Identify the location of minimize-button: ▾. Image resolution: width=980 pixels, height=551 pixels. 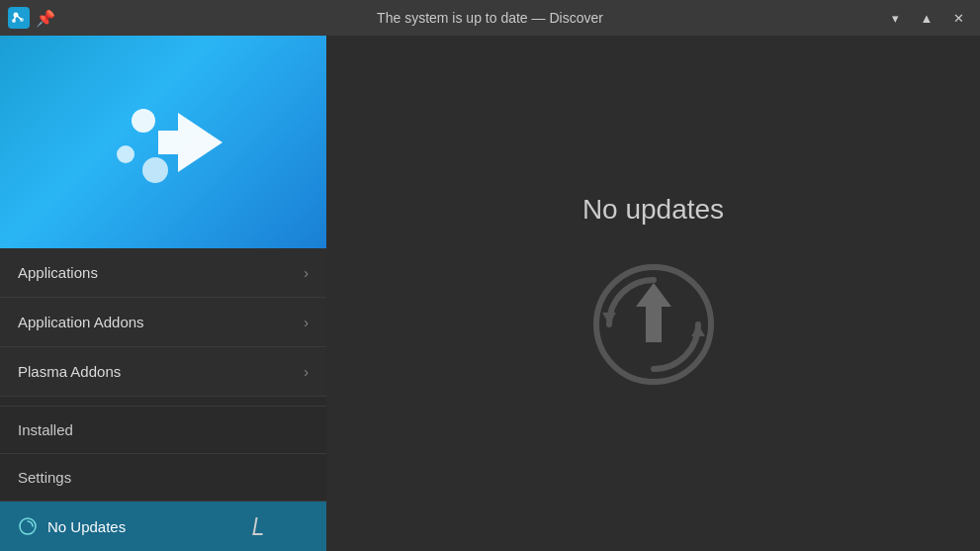
(895, 18).